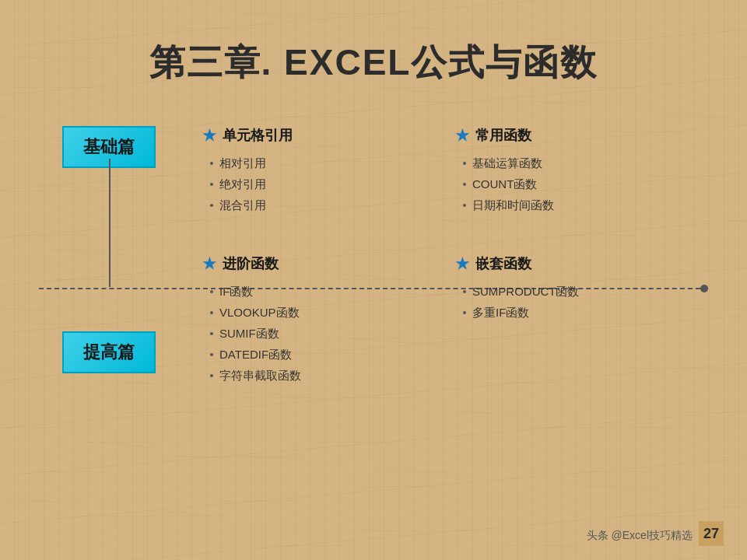 The height and width of the screenshot is (560, 747). What do you see at coordinates (462, 135) in the screenshot?
I see `star-icon-2: ★` at bounding box center [462, 135].